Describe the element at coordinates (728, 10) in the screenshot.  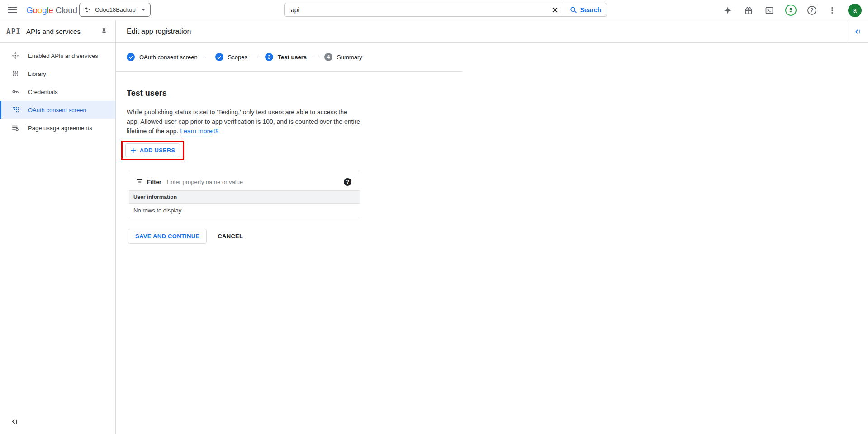
I see `gemini-sparkle-icon` at that location.